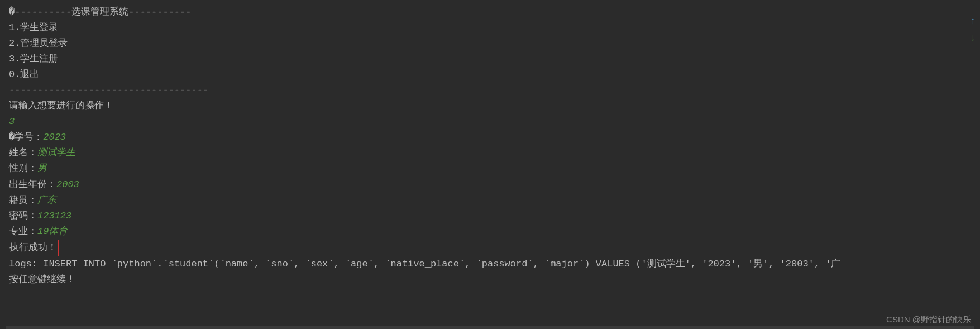 This screenshot has width=980, height=329. I want to click on scroll-down-icon: ↓, so click(973, 39).